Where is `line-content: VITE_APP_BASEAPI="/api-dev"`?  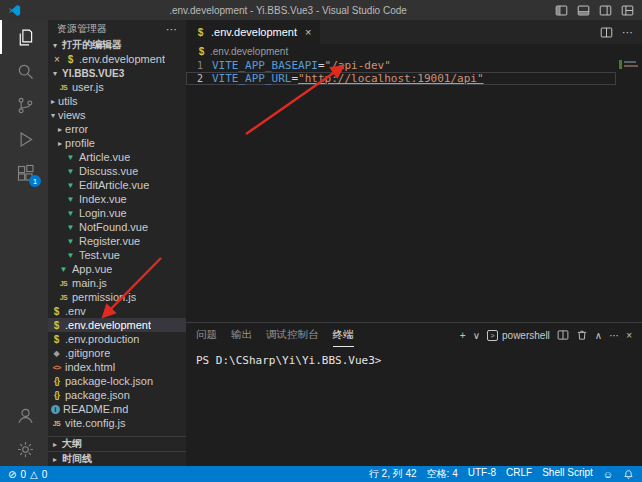 line-content: VITE_APP_BASEAPI="/api-dev" is located at coordinates (302, 66).